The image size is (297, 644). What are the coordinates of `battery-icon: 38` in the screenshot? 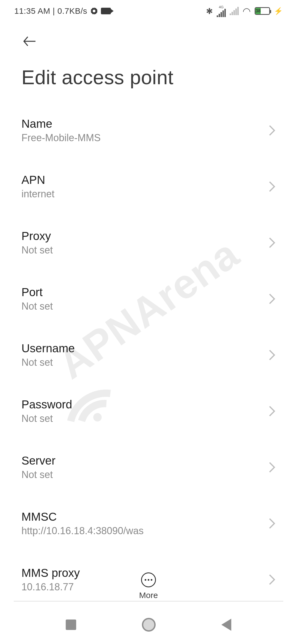 It's located at (262, 11).